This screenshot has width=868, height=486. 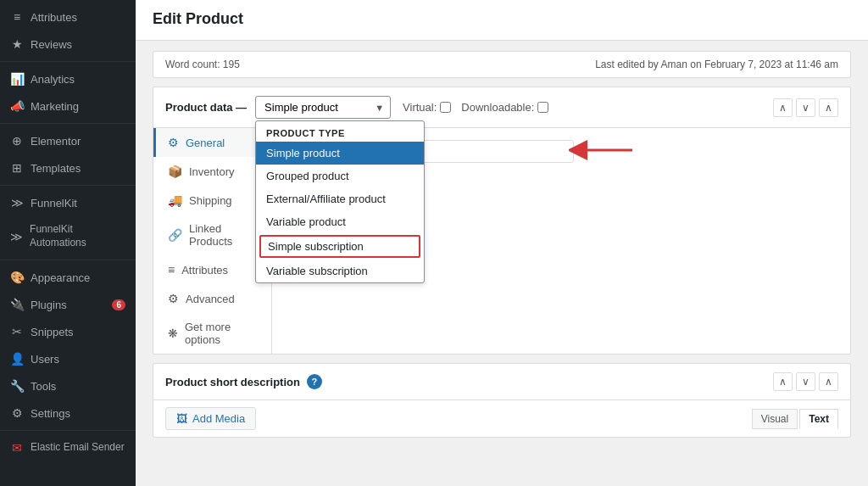 What do you see at coordinates (212, 270) in the screenshot?
I see `tab-attributes: ≡ Attributes` at bounding box center [212, 270].